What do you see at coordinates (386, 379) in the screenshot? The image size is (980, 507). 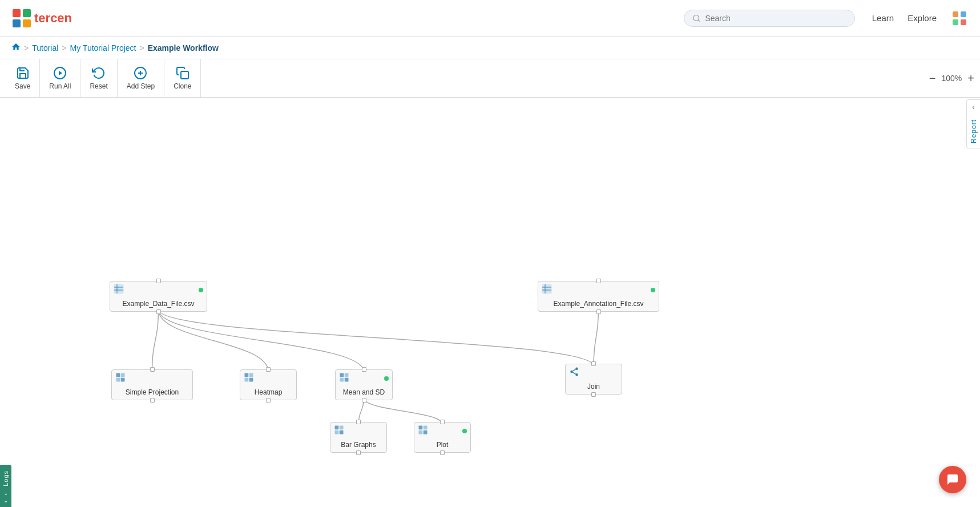 I see `node-status-dot-mean_sd` at bounding box center [386, 379].